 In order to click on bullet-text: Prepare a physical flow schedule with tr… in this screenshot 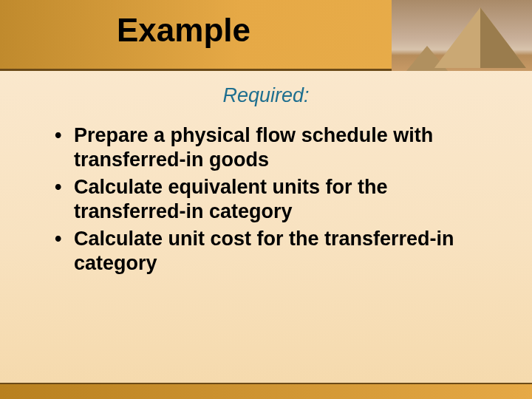, I will do `click(253, 148)`.